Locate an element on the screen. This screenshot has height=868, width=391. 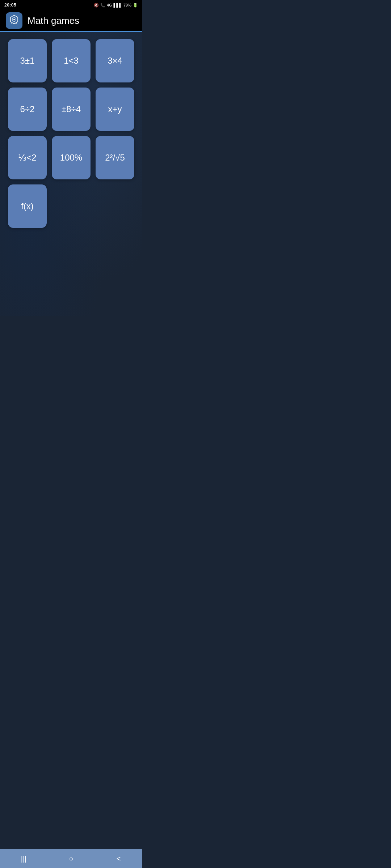
card-multiplication: 3×4 is located at coordinates (115, 61).